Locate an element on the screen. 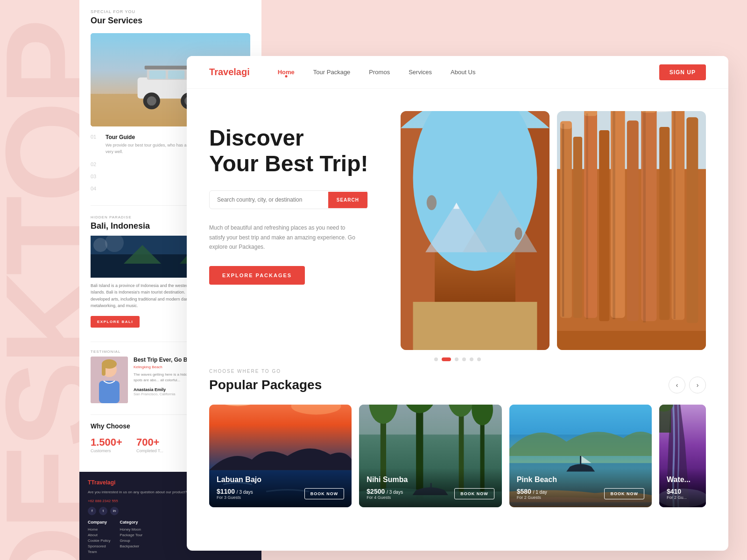 The width and height of the screenshot is (747, 560). special-label: SPECIAL FOR YOU is located at coordinates (170, 12).